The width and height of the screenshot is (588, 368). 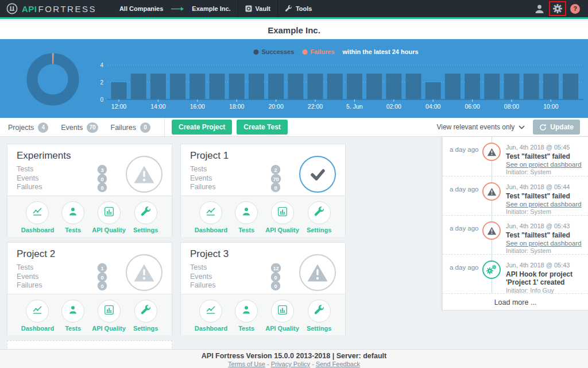 I want to click on hourly-events-bar-chart: 02412:0014:0016:0018:0020:0022:005. Jun0…, so click(x=339, y=85).